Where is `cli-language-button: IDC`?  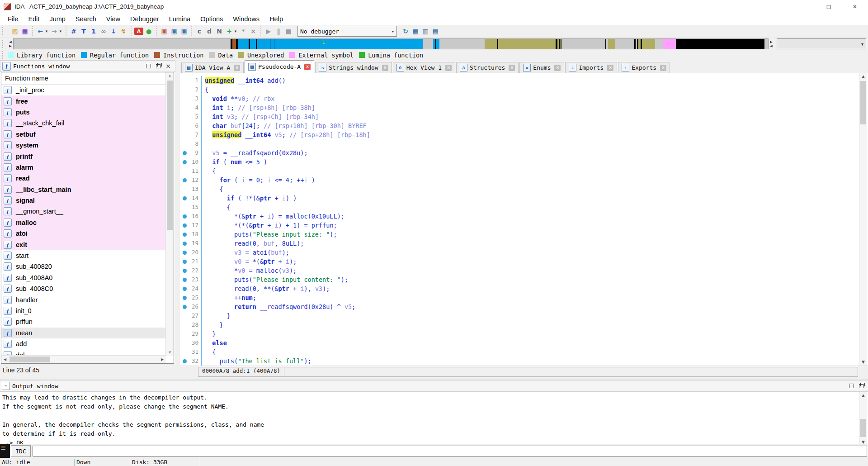 cli-language-button: IDC is located at coordinates (21, 451).